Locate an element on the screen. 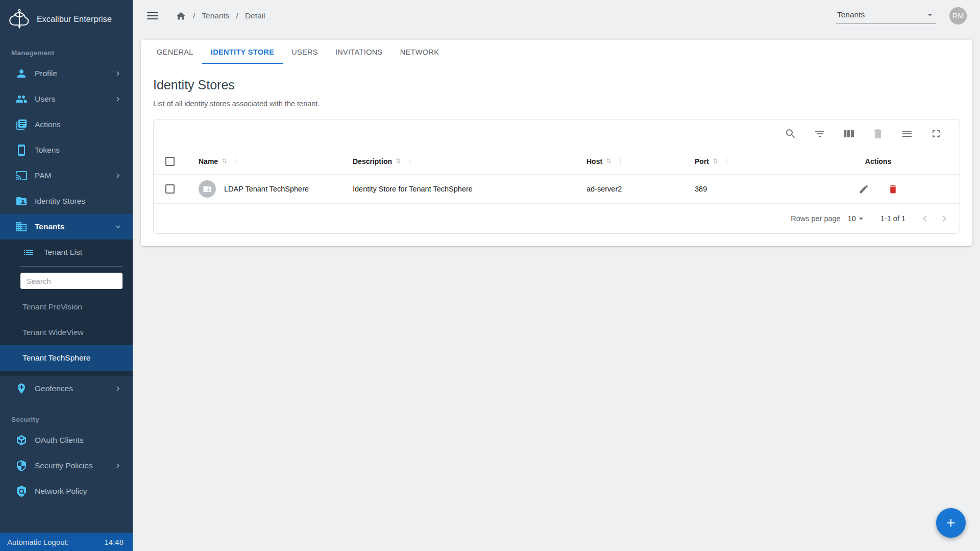 Image resolution: width=980 pixels, height=551 pixels. divider is located at coordinates (71, 267).